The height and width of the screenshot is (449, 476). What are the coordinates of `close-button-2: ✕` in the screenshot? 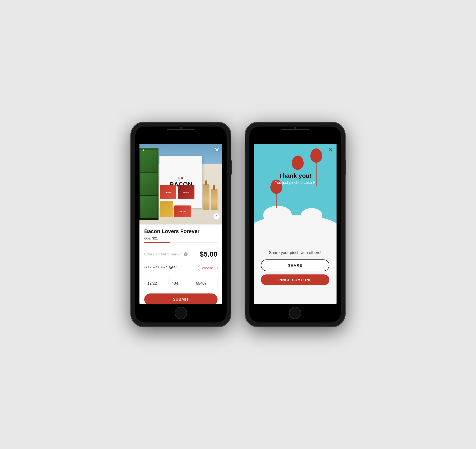 It's located at (331, 150).